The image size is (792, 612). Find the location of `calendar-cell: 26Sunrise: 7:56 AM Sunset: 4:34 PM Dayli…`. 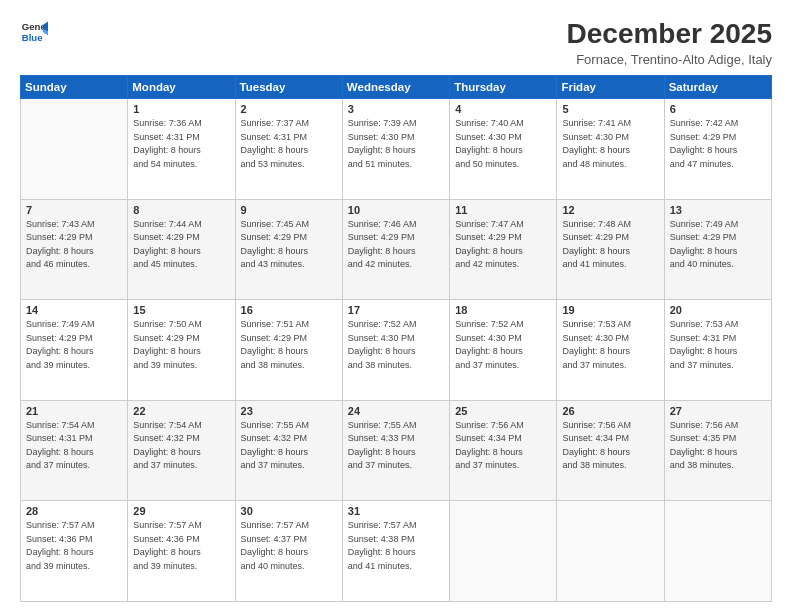

calendar-cell: 26Sunrise: 7:56 AM Sunset: 4:34 PM Dayli… is located at coordinates (610, 450).